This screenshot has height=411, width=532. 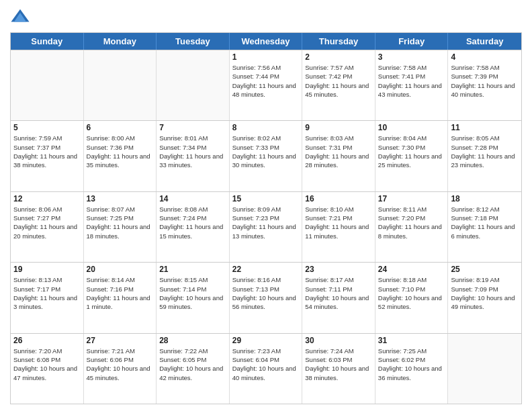 What do you see at coordinates (193, 152) in the screenshot?
I see `day-info: Sunrise: 8:01 AM Sunset: 7:34 PM Dayligh…` at bounding box center [193, 152].